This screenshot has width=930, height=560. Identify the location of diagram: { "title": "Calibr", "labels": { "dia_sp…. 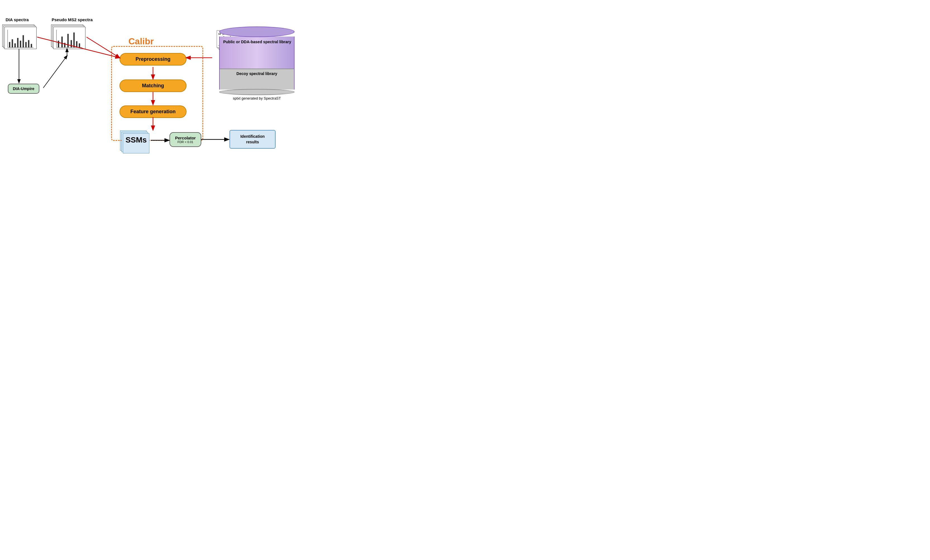
(155, 94).